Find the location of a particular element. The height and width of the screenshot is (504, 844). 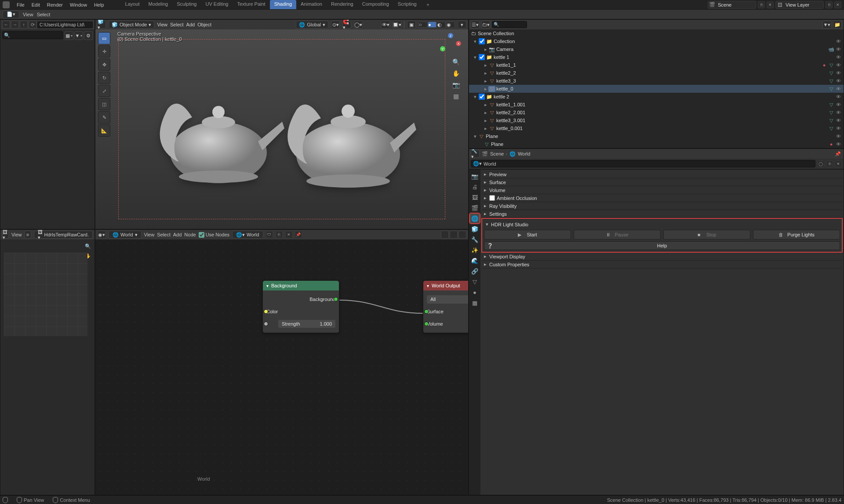

fb-search-input is located at coordinates (33, 35).